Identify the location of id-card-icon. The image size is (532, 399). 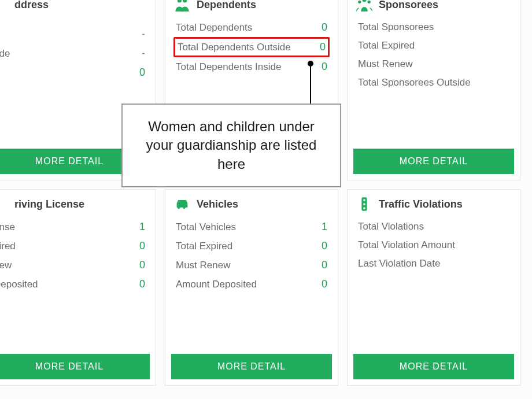
(5, 204).